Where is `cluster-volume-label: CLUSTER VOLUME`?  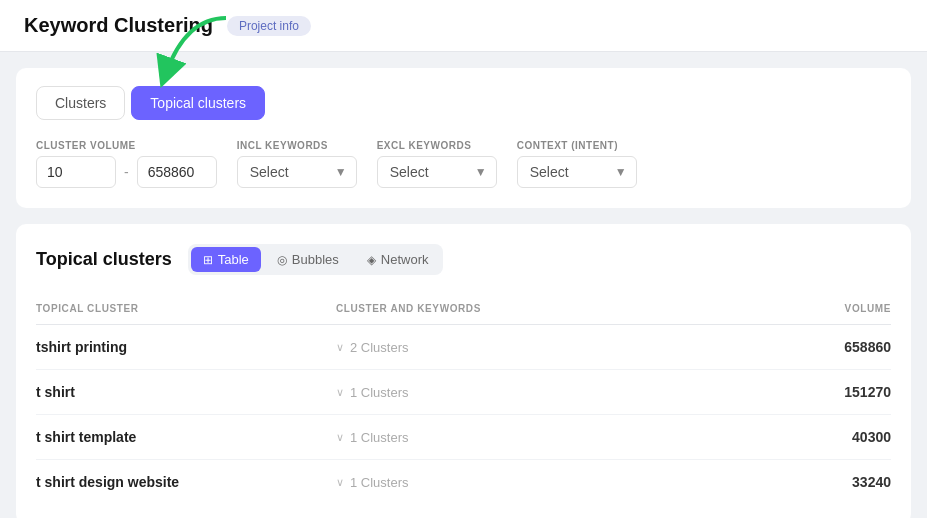
cluster-volume-label: CLUSTER VOLUME is located at coordinates (126, 146).